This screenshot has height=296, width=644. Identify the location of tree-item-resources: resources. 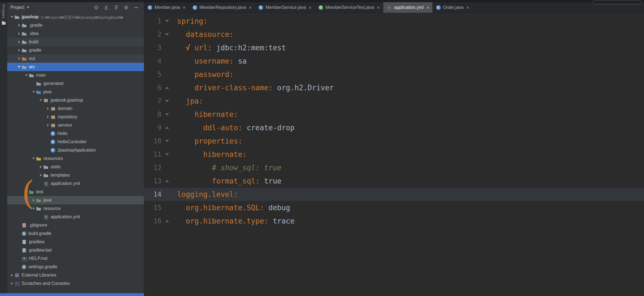
(76, 159).